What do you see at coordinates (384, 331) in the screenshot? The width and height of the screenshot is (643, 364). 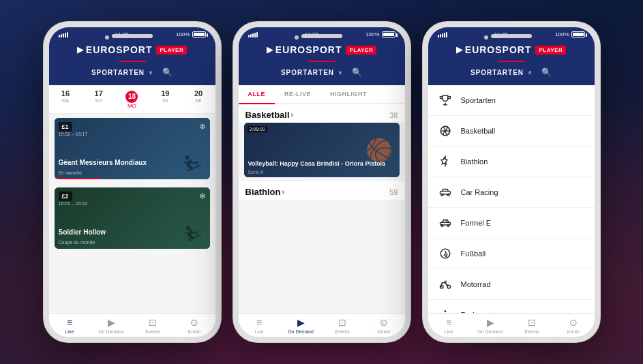 I see `tab-konto-label-2: Konto` at bounding box center [384, 331].